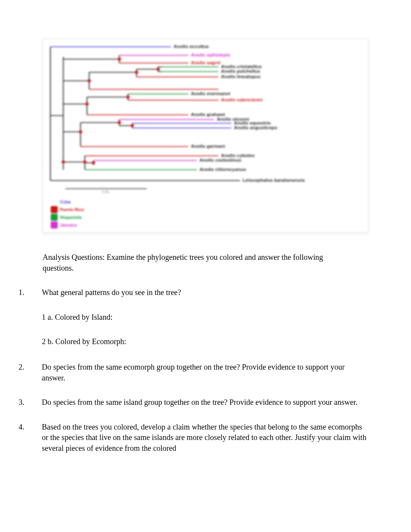 The height and width of the screenshot is (532, 411). Describe the element at coordinates (208, 202) in the screenshot. I see `legend-item: Cuba` at that location.